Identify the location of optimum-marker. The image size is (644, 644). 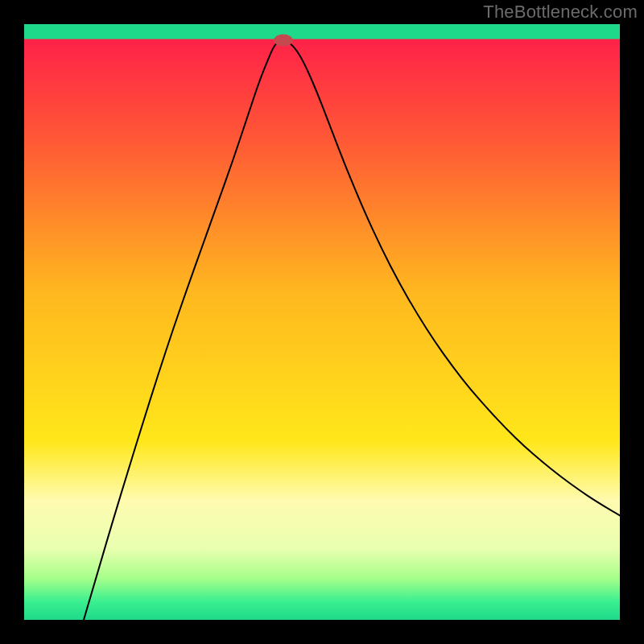
(283, 40).